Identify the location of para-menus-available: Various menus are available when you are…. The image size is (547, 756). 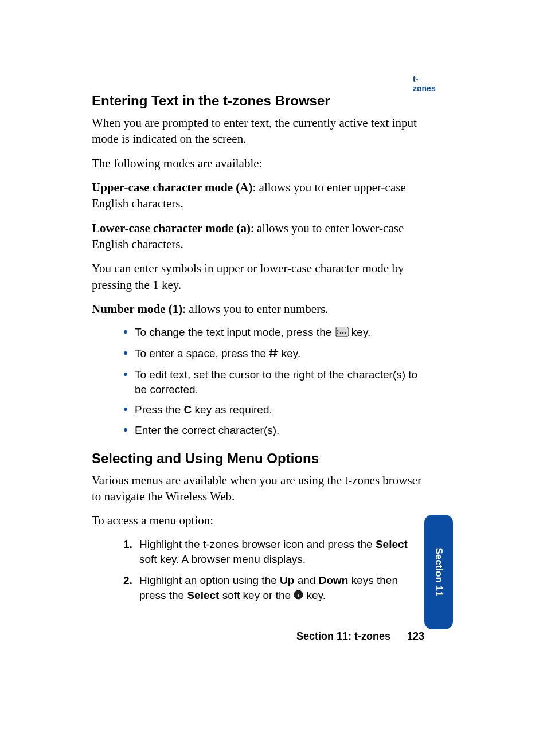
(258, 488).